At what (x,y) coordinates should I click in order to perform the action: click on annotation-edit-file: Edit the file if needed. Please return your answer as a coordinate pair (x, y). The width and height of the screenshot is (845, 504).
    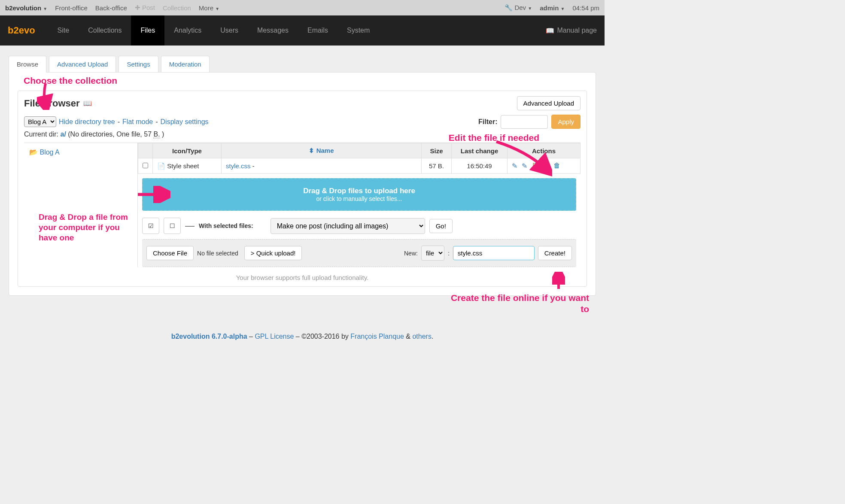
    Looking at the image, I should click on (494, 138).